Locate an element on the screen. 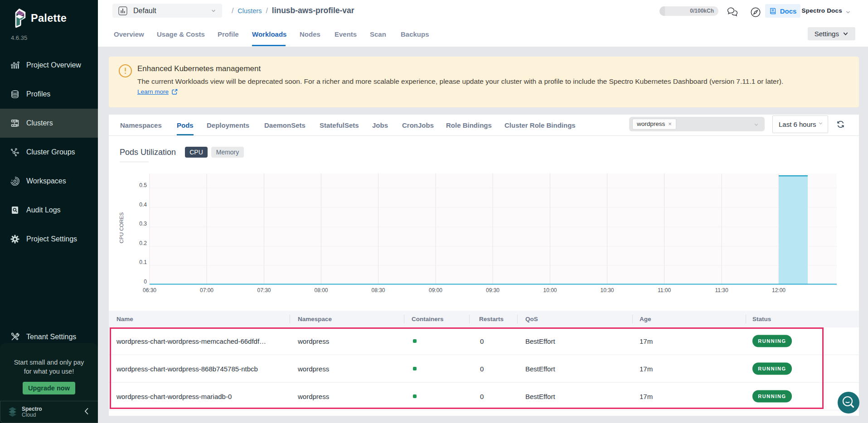  svg-text: 10:30 is located at coordinates (607, 290).